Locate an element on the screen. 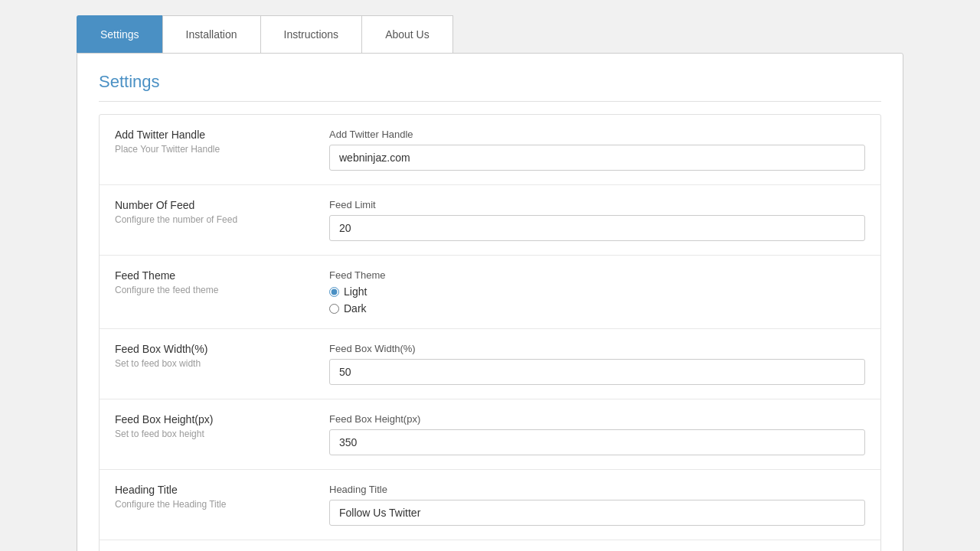 The height and width of the screenshot is (551, 980). heading-title-input is located at coordinates (597, 513).